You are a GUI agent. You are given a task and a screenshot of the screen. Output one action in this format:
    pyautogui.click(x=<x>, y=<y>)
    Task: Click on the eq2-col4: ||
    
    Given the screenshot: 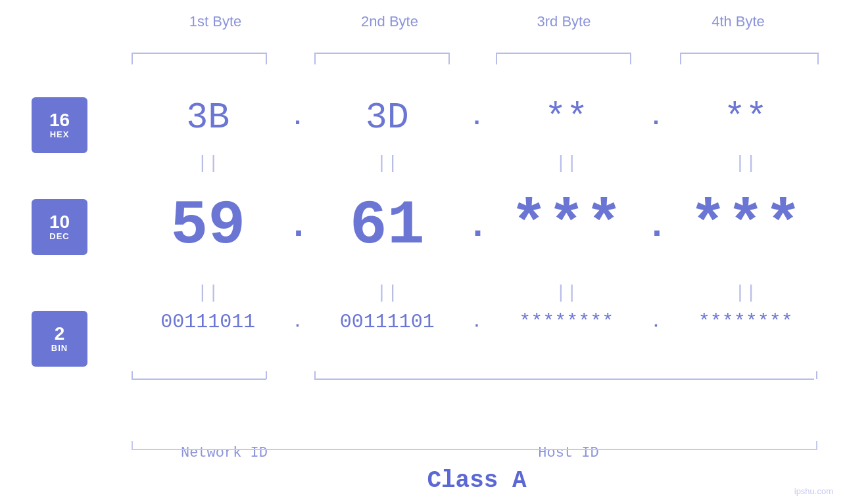 What is the action you would take?
    pyautogui.click(x=746, y=293)
    